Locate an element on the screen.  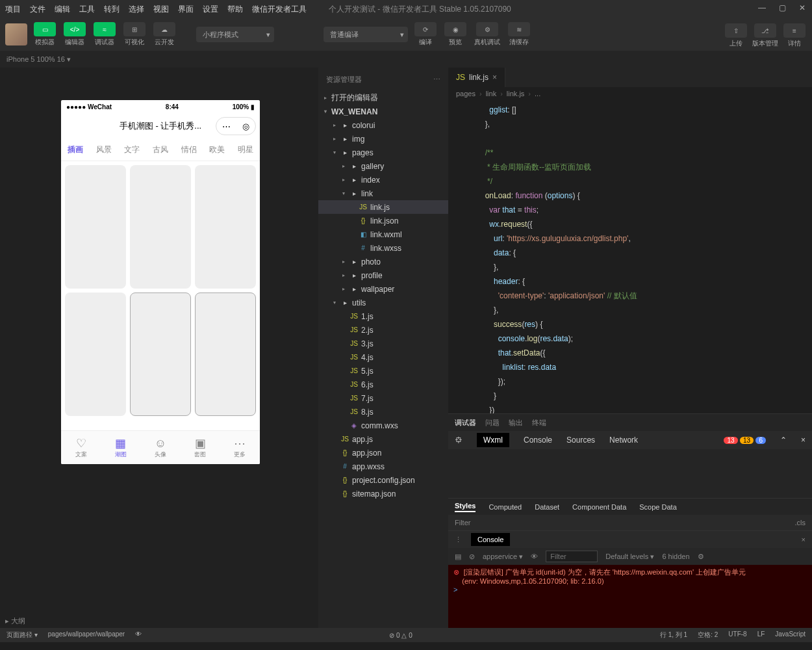
console-tab: Console is located at coordinates (490, 540).